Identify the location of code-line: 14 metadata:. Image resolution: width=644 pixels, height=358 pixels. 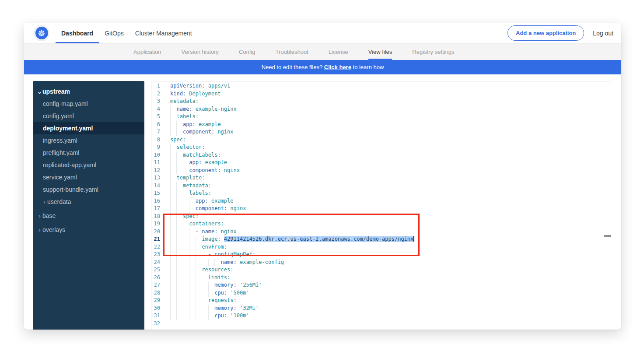
(381, 186).